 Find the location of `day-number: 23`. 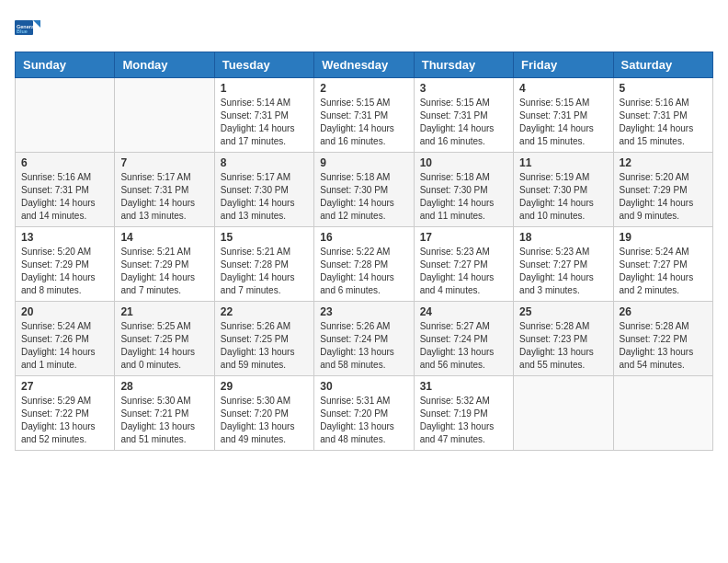

day-number: 23 is located at coordinates (364, 312).